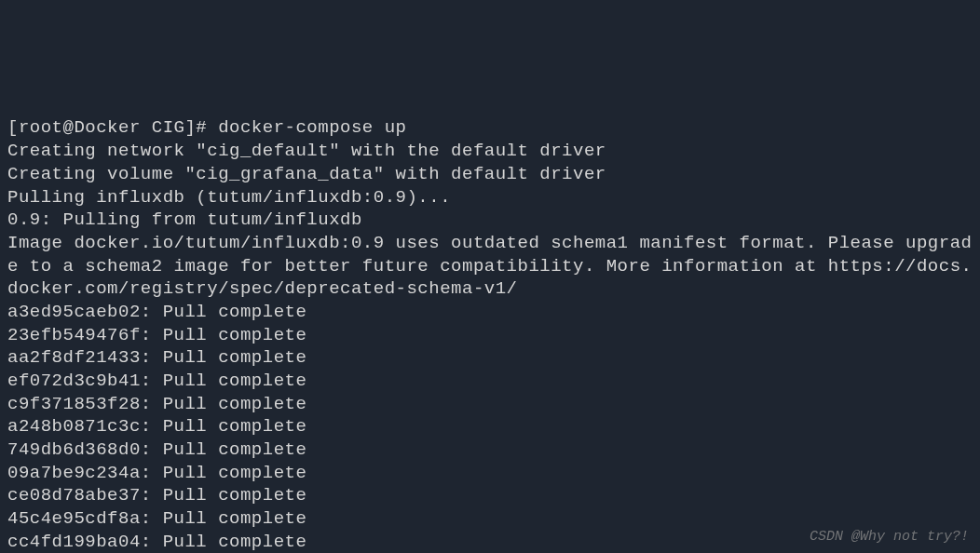  What do you see at coordinates (157, 335) in the screenshot?
I see `terminal-line: 23efb549476f: Pull complete` at bounding box center [157, 335].